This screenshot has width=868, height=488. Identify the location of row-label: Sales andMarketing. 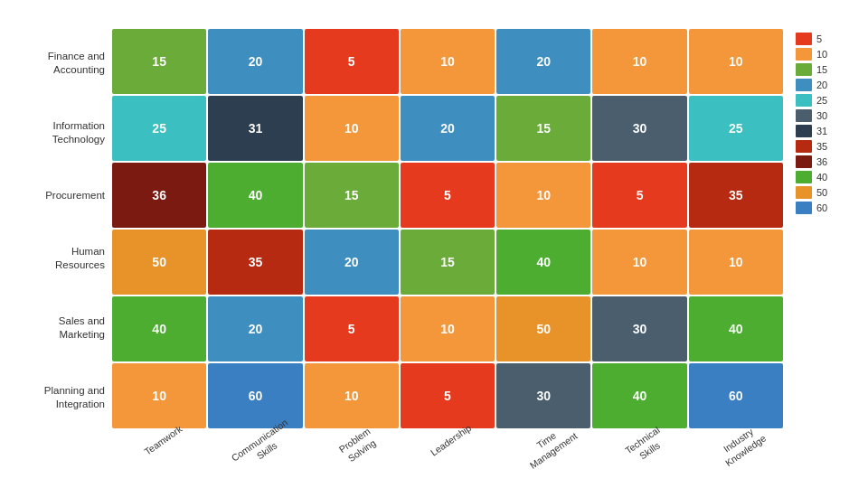
(67, 328).